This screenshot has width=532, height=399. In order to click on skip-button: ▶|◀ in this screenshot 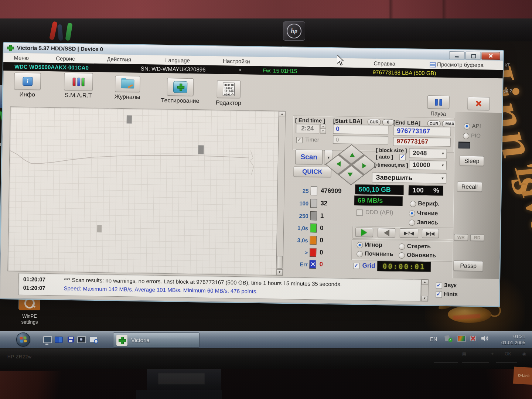, I will do `click(430, 233)`.